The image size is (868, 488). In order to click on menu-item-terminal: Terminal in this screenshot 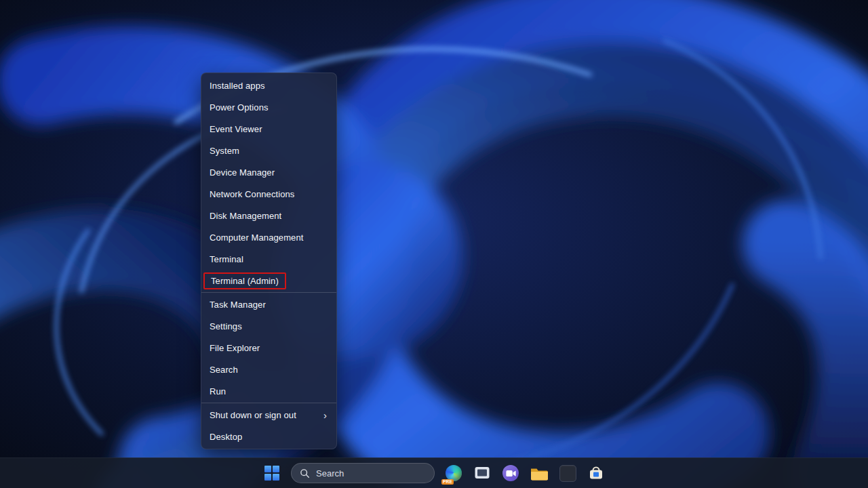, I will do `click(269, 259)`.